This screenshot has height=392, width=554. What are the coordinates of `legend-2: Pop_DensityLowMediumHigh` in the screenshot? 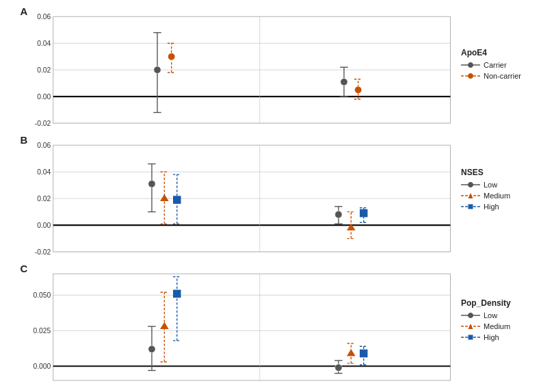 It's located at (505, 322).